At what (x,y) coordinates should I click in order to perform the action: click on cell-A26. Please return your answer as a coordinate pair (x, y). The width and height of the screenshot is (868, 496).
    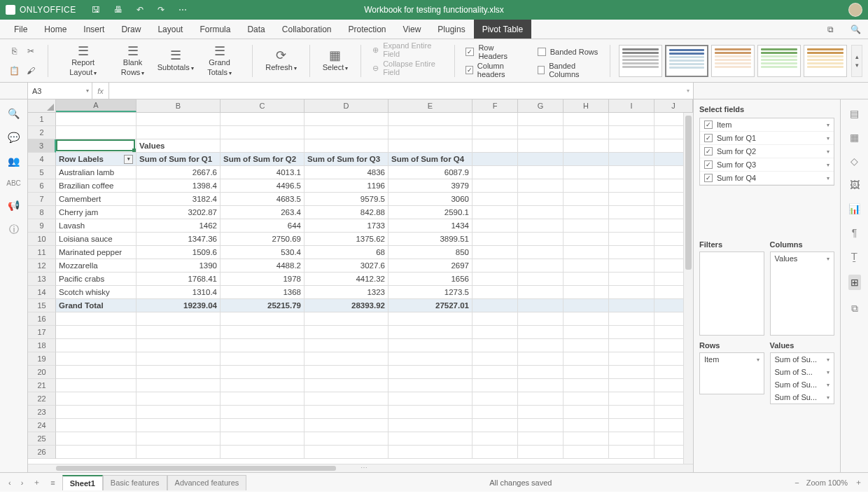
    Looking at the image, I should click on (97, 453).